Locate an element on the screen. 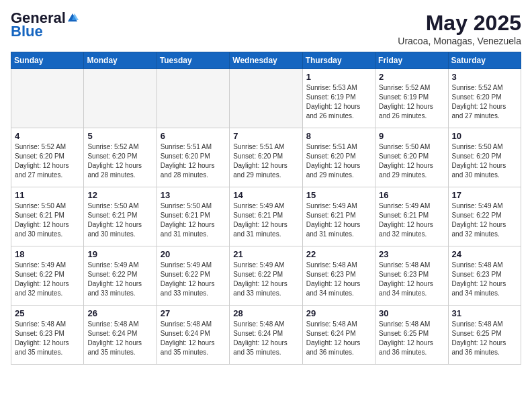  calendar-cell: 4Sunrise: 5:52 AM Sunset: 6:20 PM Daylig… is located at coordinates (48, 158).